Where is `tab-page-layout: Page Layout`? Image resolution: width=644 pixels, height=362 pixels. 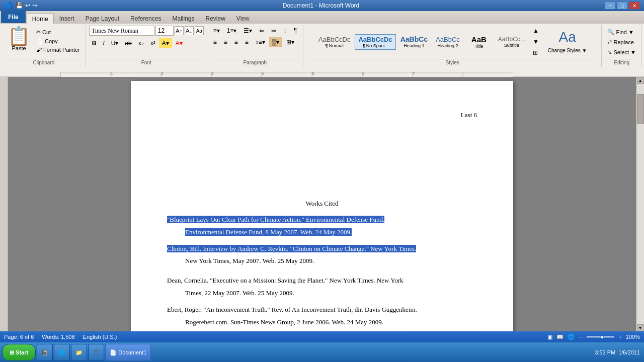
tab-page-layout: Page Layout is located at coordinates (103, 18).